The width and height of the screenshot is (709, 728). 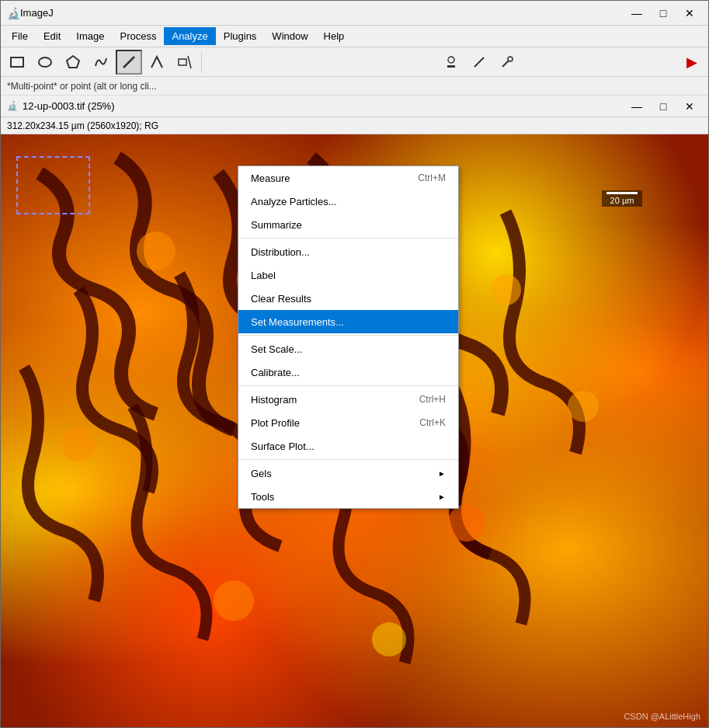 What do you see at coordinates (479, 62) in the screenshot?
I see `tool-wand` at bounding box center [479, 62].